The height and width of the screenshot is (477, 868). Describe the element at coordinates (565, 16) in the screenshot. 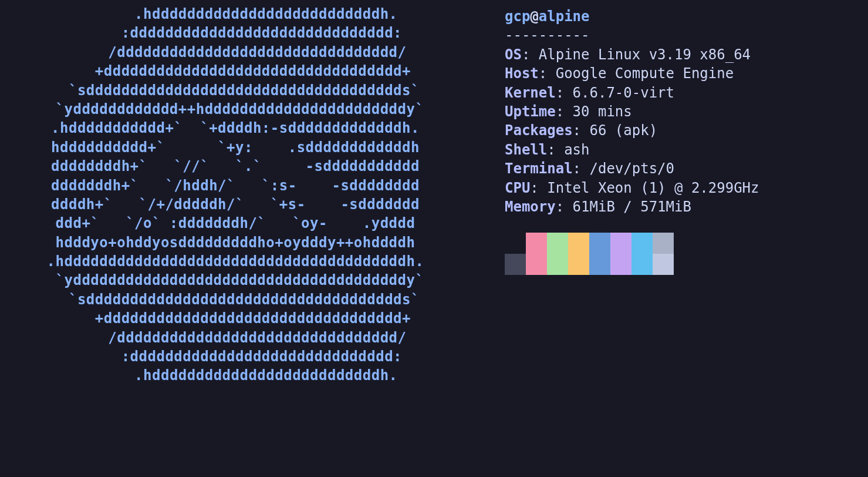

I see `hostname: alpine` at that location.